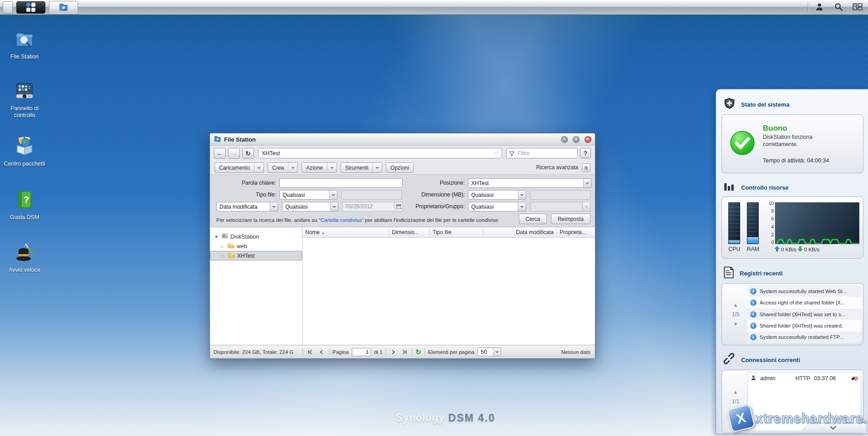 The width and height of the screenshot is (868, 436). What do you see at coordinates (380, 153) in the screenshot?
I see `address-input` at bounding box center [380, 153].